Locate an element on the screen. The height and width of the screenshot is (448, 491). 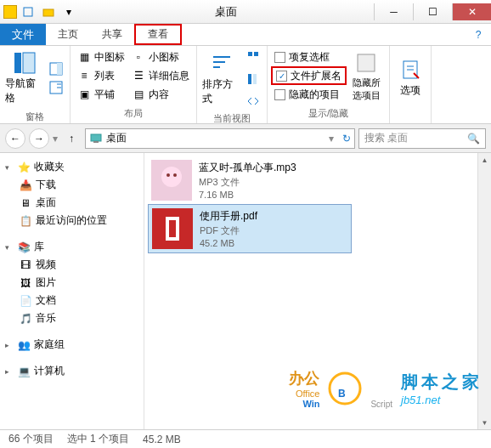
tiles-button: ▣平铺 is located at coordinates (101, 94).